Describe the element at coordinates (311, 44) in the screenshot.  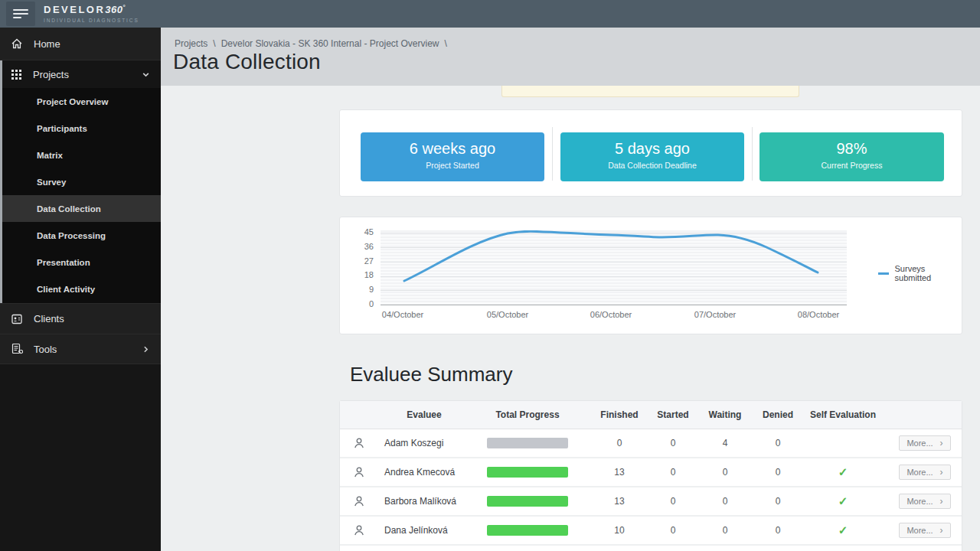
I see `breadcrumb: Projects \ Develor Slovakia - SK 360 Int…` at that location.